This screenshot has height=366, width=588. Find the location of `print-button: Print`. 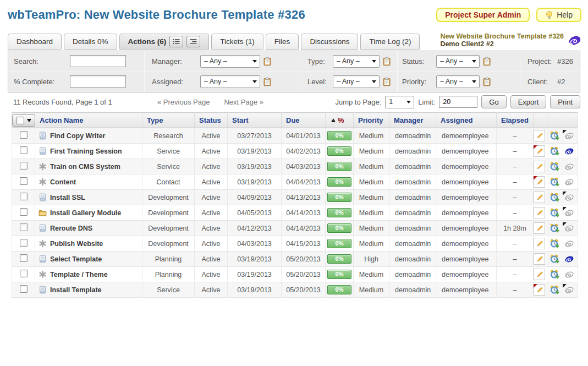

print-button: Print is located at coordinates (565, 102).